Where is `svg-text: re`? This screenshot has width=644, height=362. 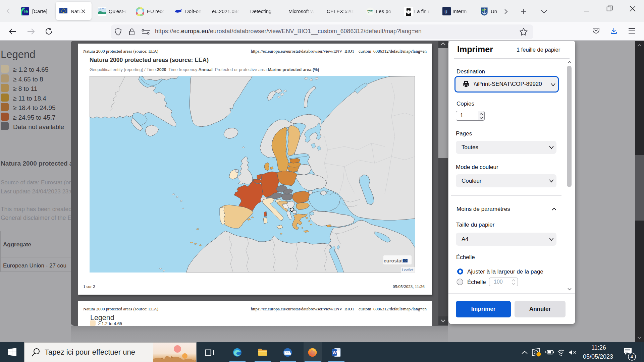 svg-text: re is located at coordinates (25, 11).